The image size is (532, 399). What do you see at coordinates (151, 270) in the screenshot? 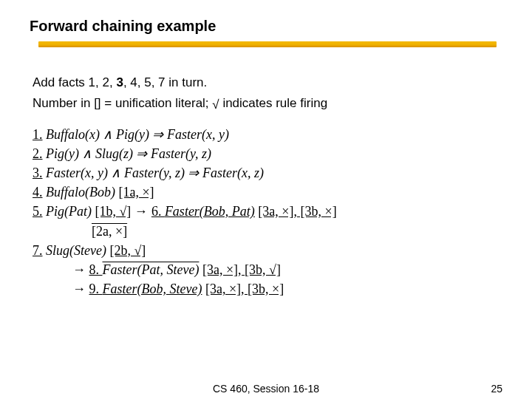
I see `derived-body: Faster(Pat, Steve)` at bounding box center [151, 270].